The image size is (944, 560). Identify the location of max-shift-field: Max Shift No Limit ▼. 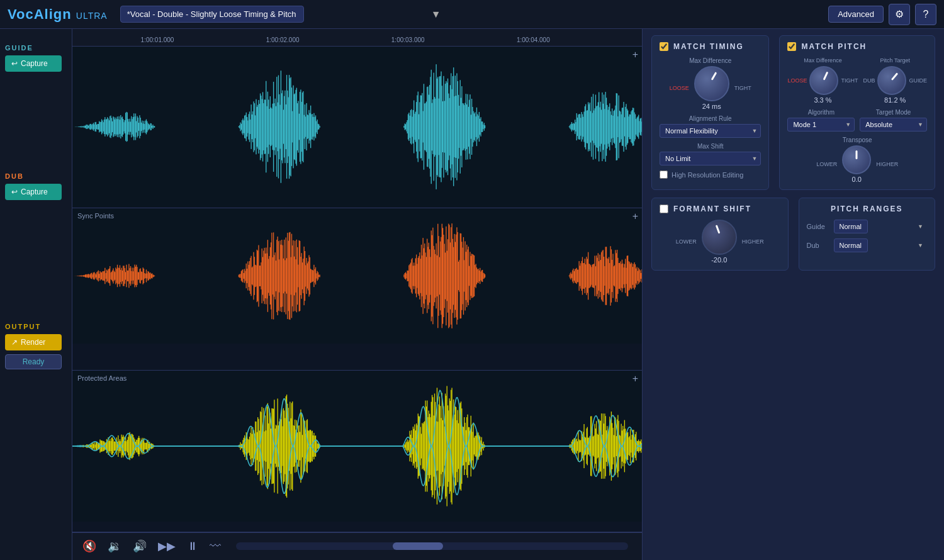
(710, 154).